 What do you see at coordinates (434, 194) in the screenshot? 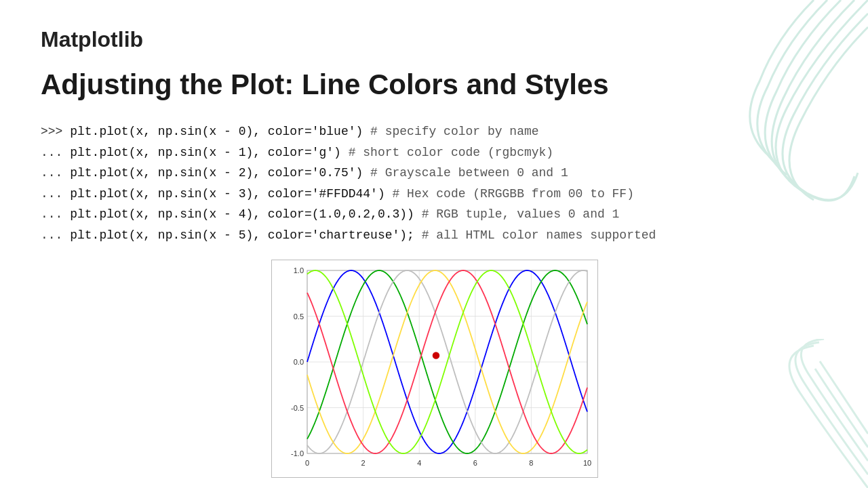
I see `code-line: ... plt.plot(x, np.sin(x - 3), color='#F…` at bounding box center [434, 194].